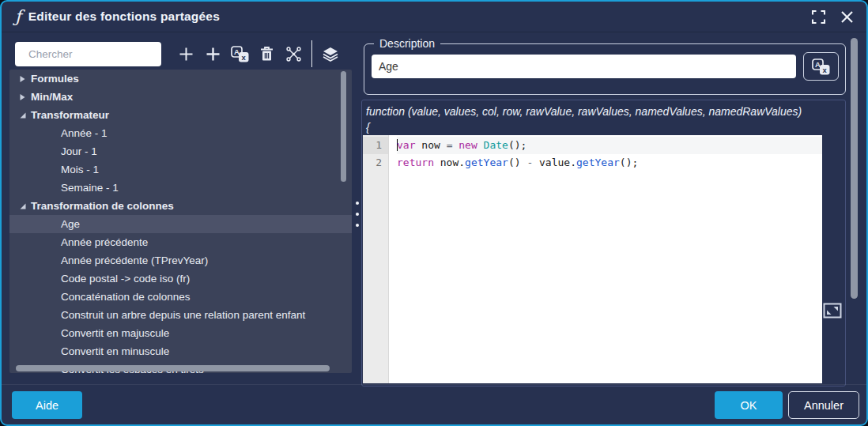  I want to click on title-bar-controls, so click(832, 17).